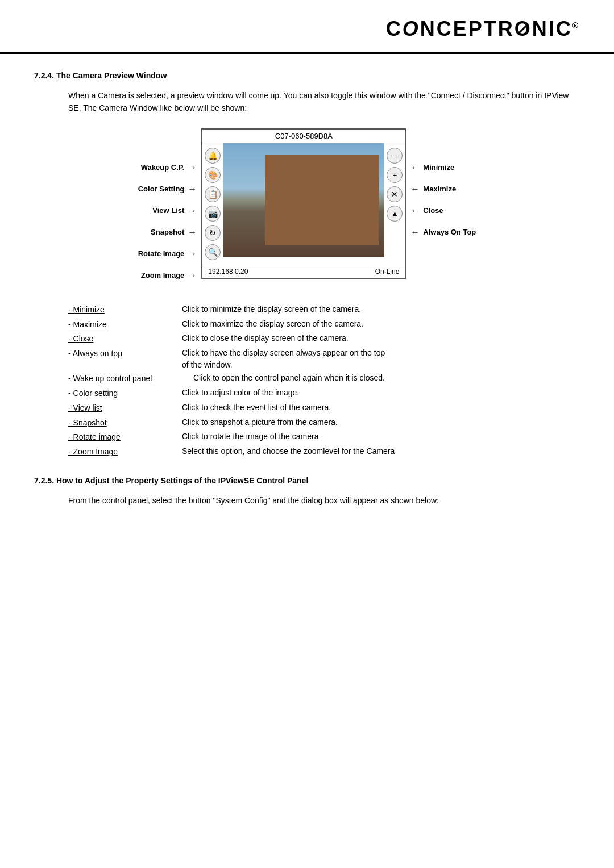 The width and height of the screenshot is (614, 868). Describe the element at coordinates (213, 214) in the screenshot. I see `snapshot-icon: 📷` at that location.